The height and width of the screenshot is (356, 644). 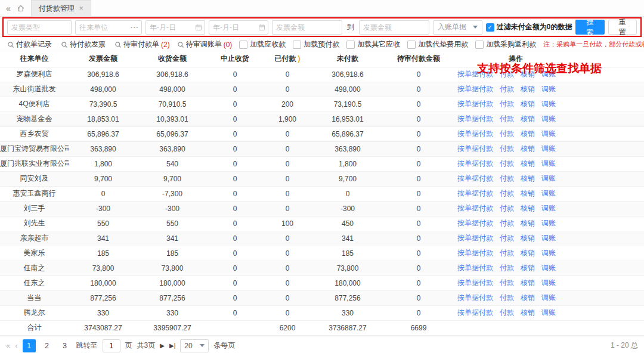 What do you see at coordinates (172, 346) in the screenshot?
I see `last-page-icon: ▶|` at bounding box center [172, 346].